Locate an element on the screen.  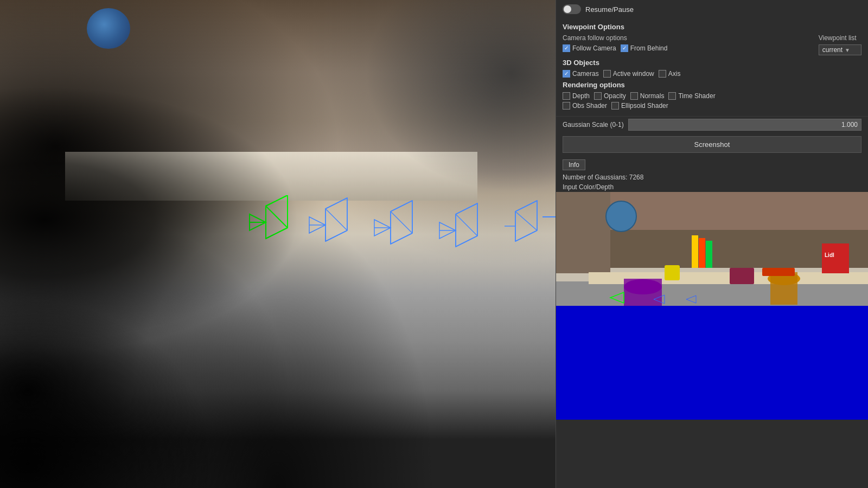
axis-checkbox-item: Axis is located at coordinates (669, 74).